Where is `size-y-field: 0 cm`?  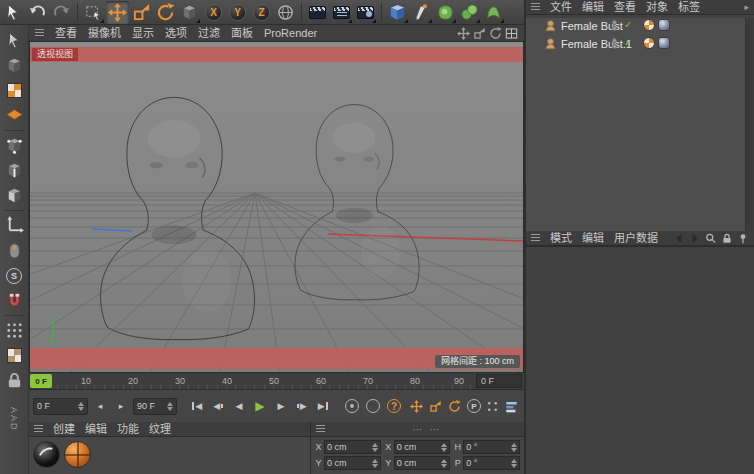 size-y-field: 0 cm is located at coordinates (422, 463).